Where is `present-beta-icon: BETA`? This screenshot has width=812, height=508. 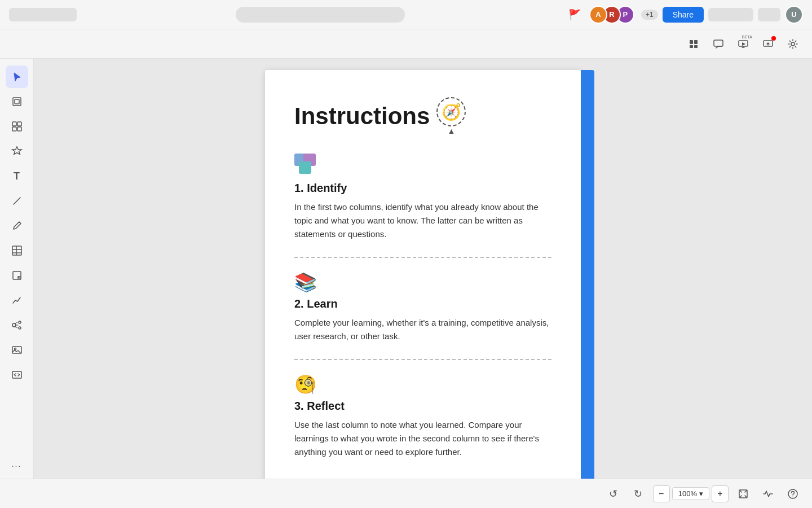
present-beta-icon: BETA is located at coordinates (743, 44).